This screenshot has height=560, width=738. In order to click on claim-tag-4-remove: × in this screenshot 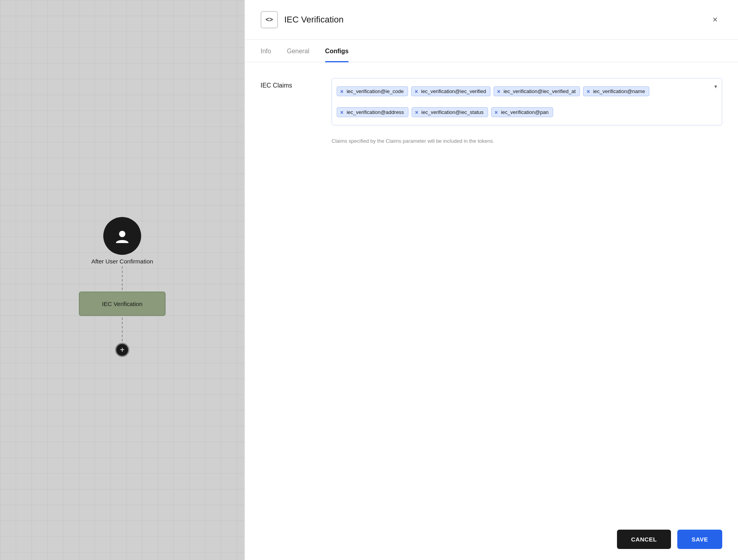, I will do `click(588, 91)`.